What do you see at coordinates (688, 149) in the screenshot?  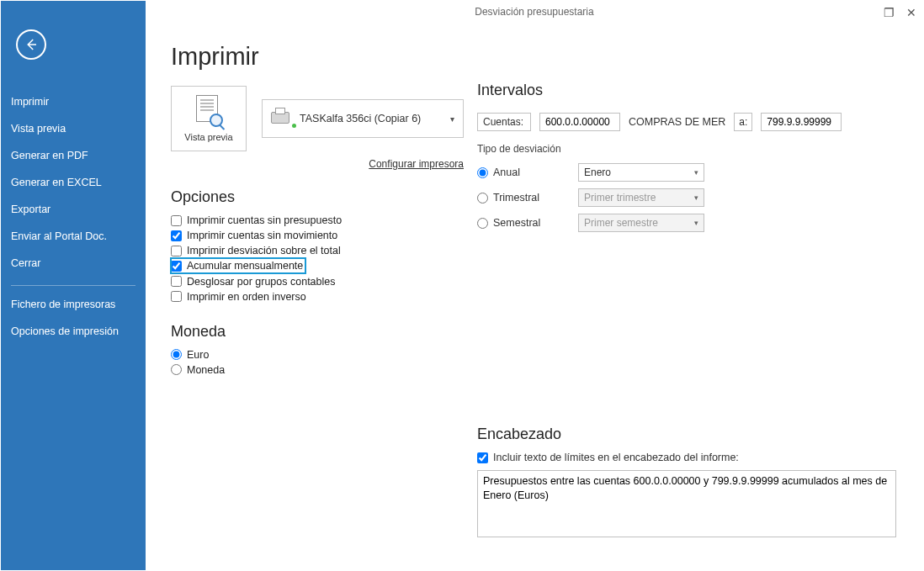 I see `tipo-desviacion-label: Tipo de desviación` at bounding box center [688, 149].